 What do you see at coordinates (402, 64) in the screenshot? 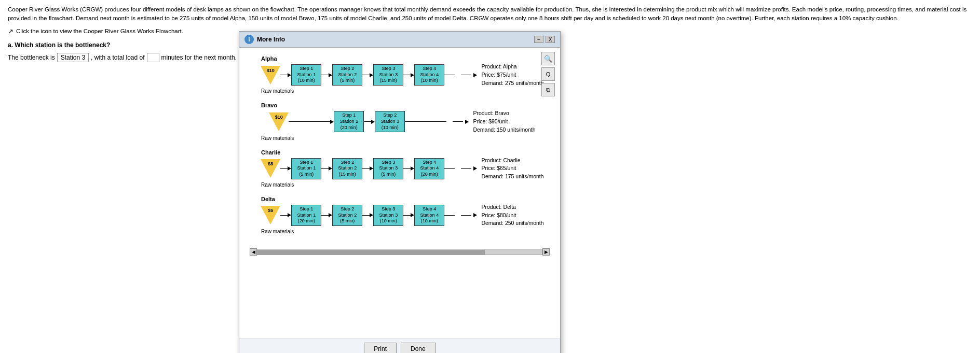
I see `product-row-alpha: Alpha $10 Step 1 Station 1` at bounding box center [402, 64].